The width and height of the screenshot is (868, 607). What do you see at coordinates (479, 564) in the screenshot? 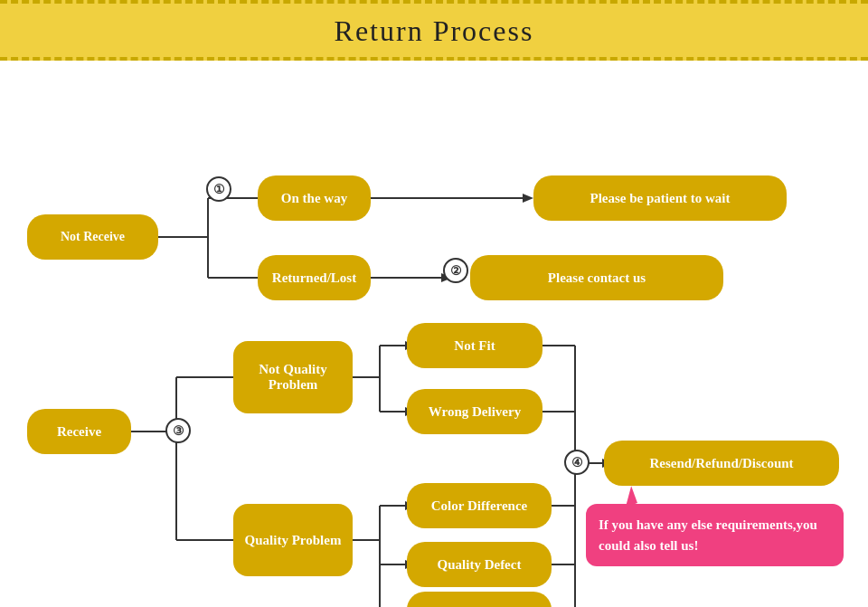
I see `quality-defect-box: Quality Defect` at bounding box center [479, 564].